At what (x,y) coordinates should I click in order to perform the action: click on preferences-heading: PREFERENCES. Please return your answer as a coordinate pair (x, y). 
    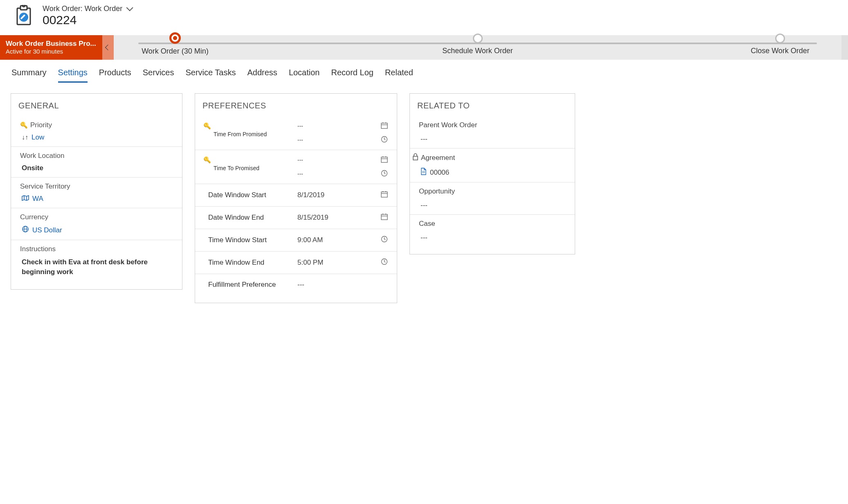
    Looking at the image, I should click on (296, 106).